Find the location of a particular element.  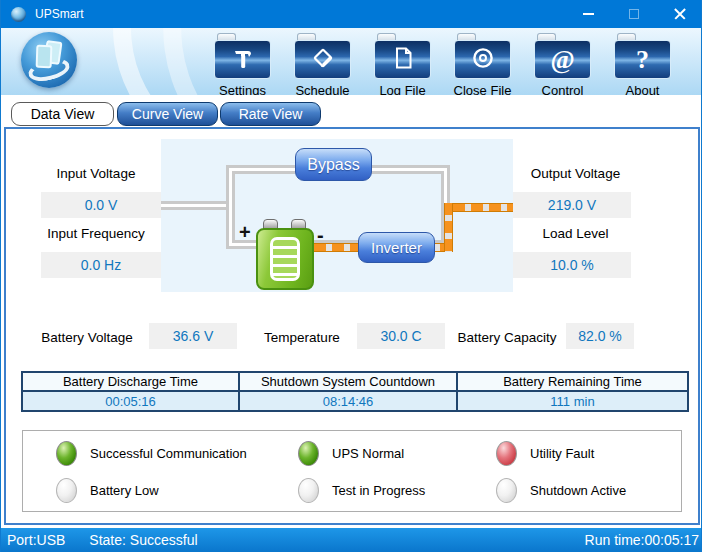

title-bar: UPSmart is located at coordinates (352, 14).